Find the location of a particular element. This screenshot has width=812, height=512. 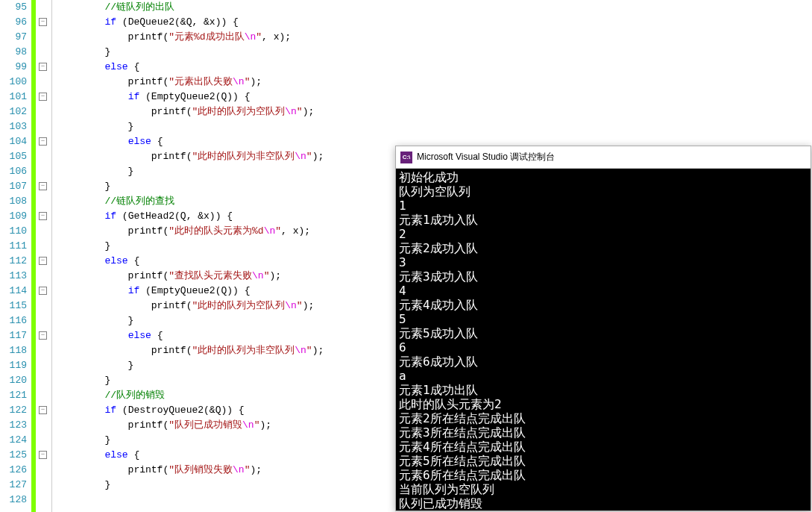

code-line: printf("元素%d成功出队\n", x); is located at coordinates (435, 37).